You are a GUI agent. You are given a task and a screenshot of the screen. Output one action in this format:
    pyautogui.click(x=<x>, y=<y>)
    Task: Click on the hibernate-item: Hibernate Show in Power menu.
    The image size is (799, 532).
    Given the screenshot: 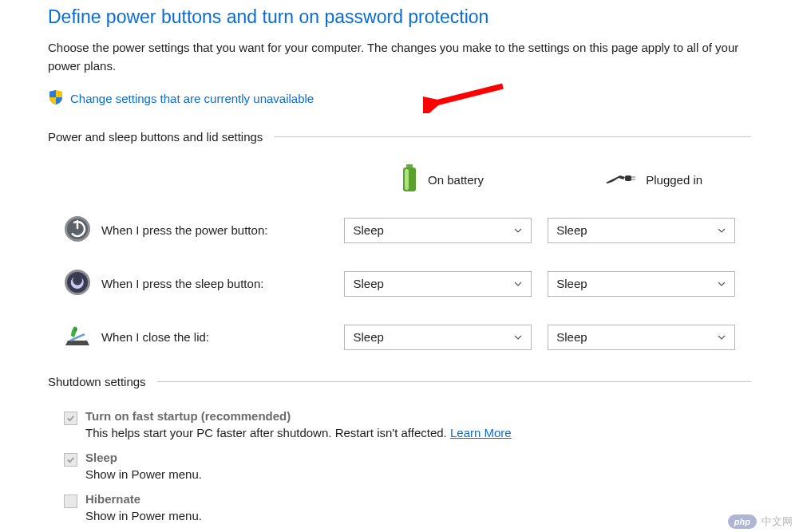 What is the action you would take?
    pyautogui.click(x=399, y=507)
    